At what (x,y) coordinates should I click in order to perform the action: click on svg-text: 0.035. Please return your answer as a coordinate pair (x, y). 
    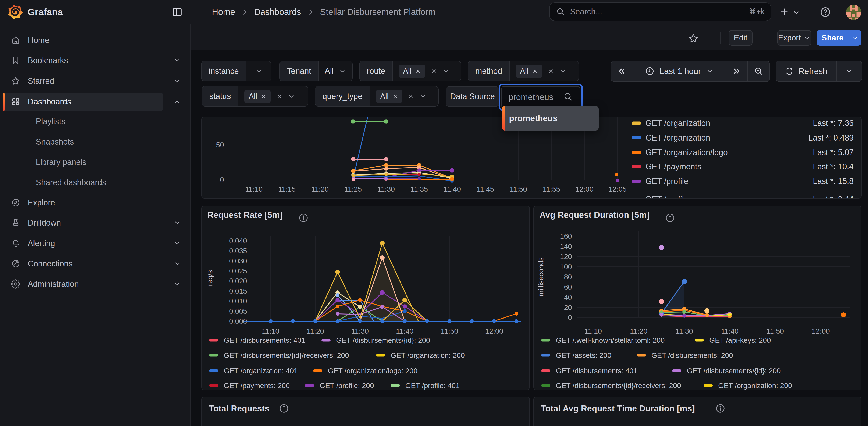
    Looking at the image, I should click on (238, 251).